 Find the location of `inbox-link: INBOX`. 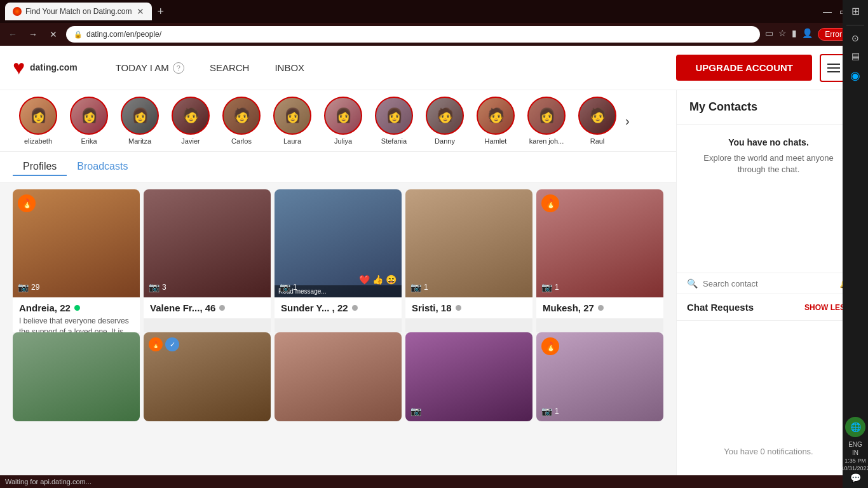

inbox-link: INBOX is located at coordinates (290, 67).